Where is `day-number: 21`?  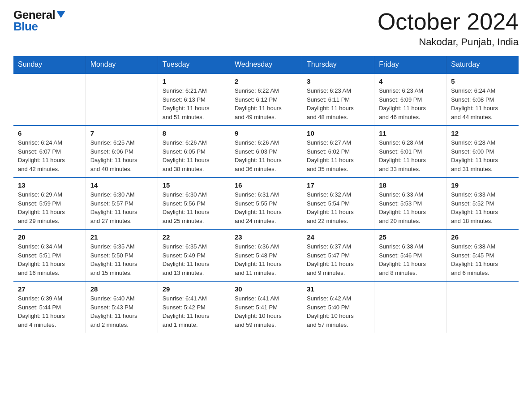 day-number: 21 is located at coordinates (122, 237).